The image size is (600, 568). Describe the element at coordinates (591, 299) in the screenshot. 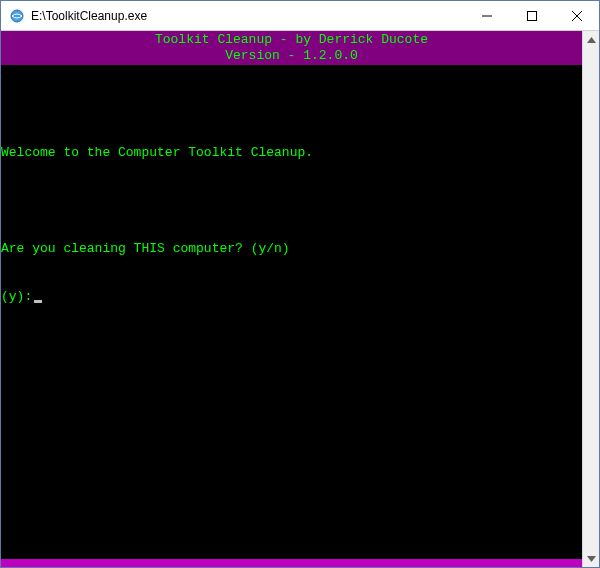

I see `scroll-track` at that location.